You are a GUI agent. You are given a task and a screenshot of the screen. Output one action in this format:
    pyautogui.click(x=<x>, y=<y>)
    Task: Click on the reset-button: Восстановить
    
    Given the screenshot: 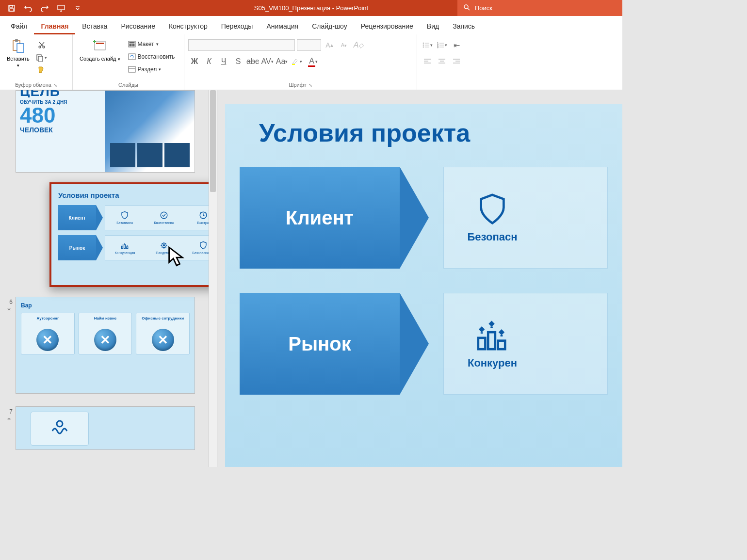 What is the action you would take?
    pyautogui.click(x=151, y=57)
    